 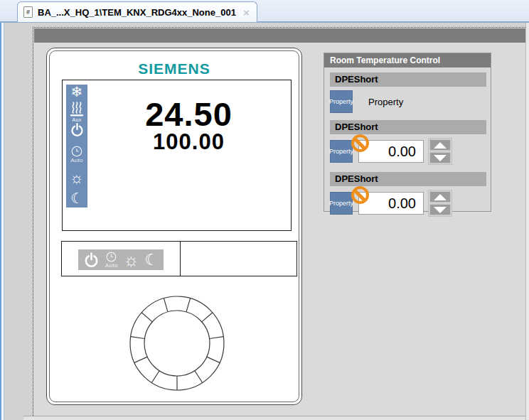 What do you see at coordinates (177, 343) in the screenshot?
I see `rotary-dial` at bounding box center [177, 343].